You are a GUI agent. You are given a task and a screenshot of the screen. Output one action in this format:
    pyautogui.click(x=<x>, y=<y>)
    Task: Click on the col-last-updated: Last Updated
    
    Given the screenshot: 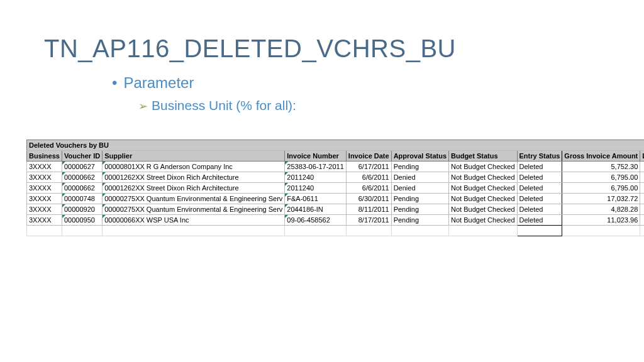 What is the action you would take?
    pyautogui.click(x=642, y=156)
    